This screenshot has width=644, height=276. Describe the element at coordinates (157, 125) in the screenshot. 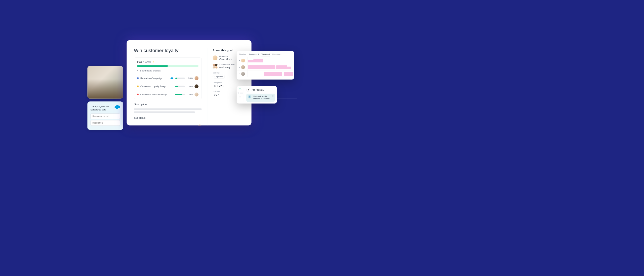

I see `subgoal-name: CSAT exceeds 95% Gl...` at that location.